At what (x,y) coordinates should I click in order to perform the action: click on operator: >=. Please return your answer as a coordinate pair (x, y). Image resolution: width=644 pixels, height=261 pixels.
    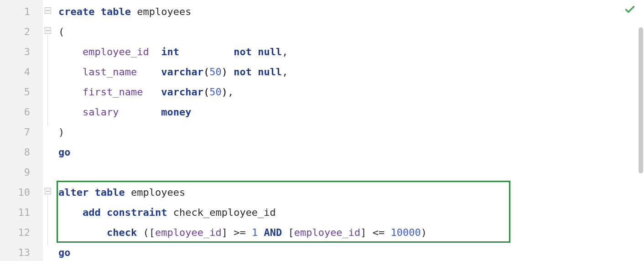
    Looking at the image, I should click on (240, 233).